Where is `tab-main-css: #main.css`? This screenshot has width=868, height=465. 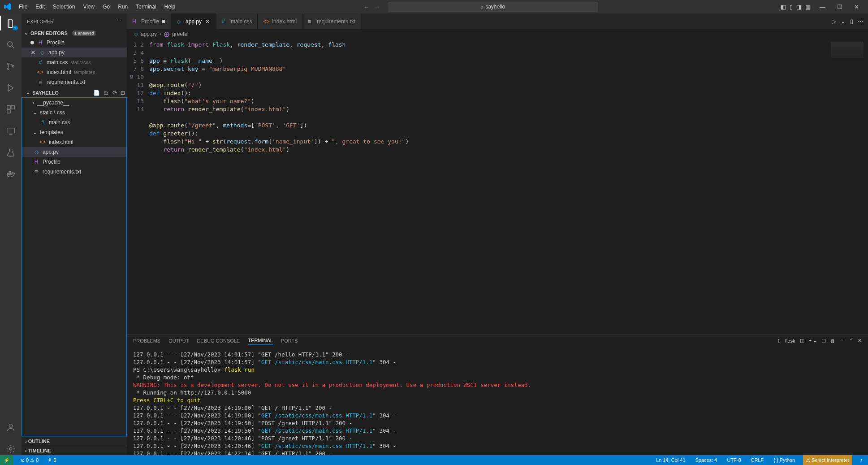 tab-main-css: #main.css is located at coordinates (237, 22).